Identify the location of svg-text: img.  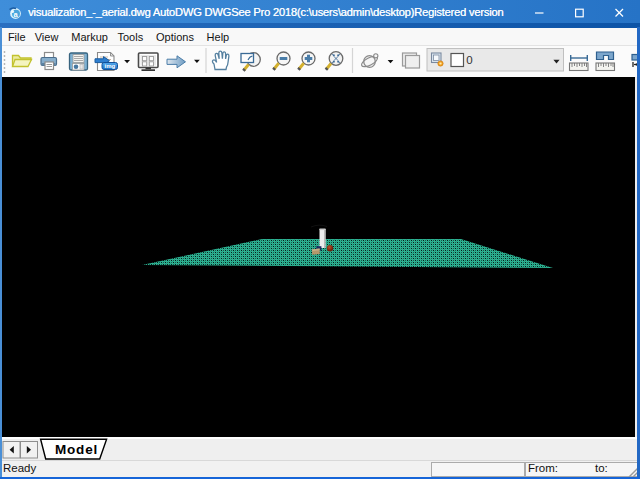
(110, 66).